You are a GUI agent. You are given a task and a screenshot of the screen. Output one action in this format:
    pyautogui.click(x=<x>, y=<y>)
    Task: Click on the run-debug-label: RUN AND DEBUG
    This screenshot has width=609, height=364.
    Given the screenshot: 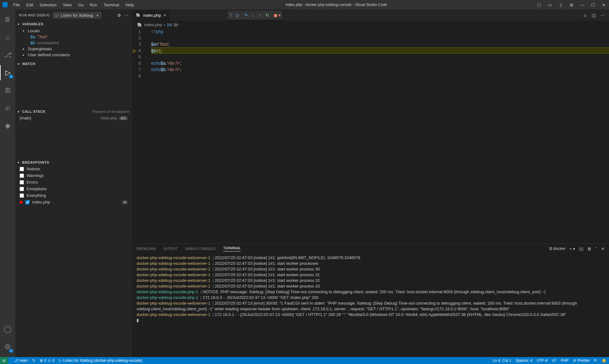 What is the action you would take?
    pyautogui.click(x=34, y=15)
    